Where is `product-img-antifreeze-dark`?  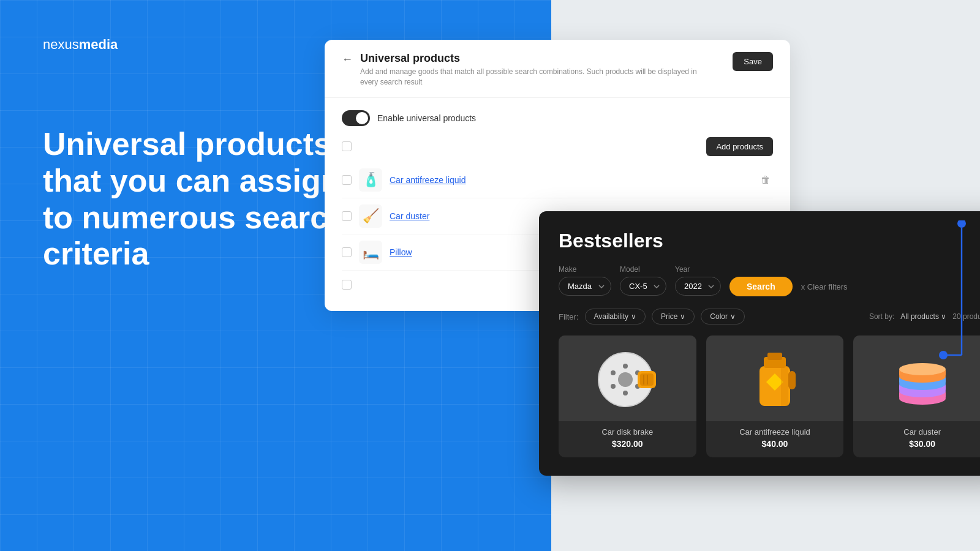
product-img-antifreeze-dark is located at coordinates (775, 378).